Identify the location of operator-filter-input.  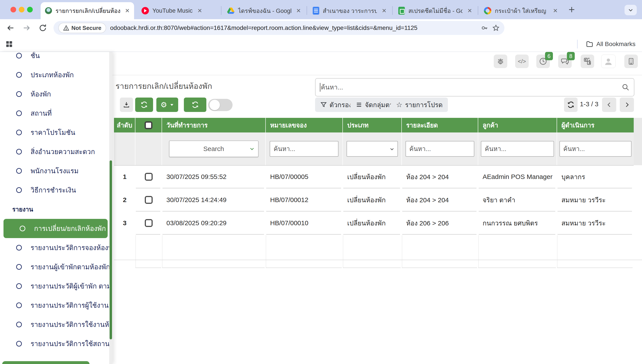
(595, 149).